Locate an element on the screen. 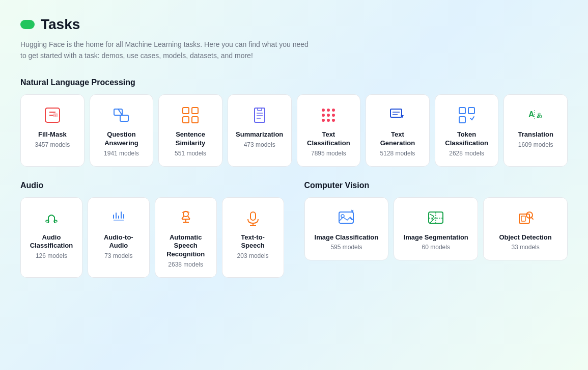 The height and width of the screenshot is (370, 588). page-title: Tasks is located at coordinates (60, 24).